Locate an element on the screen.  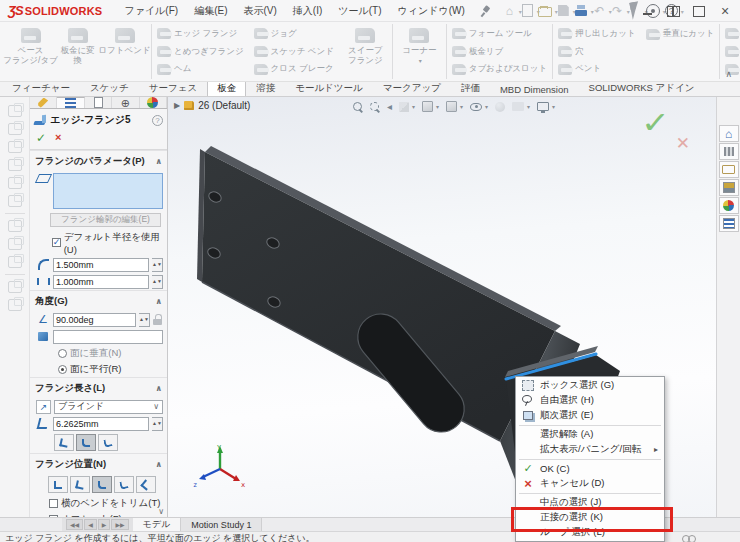
context-menu-item: ボックス選択 (G) is located at coordinates (590, 386).